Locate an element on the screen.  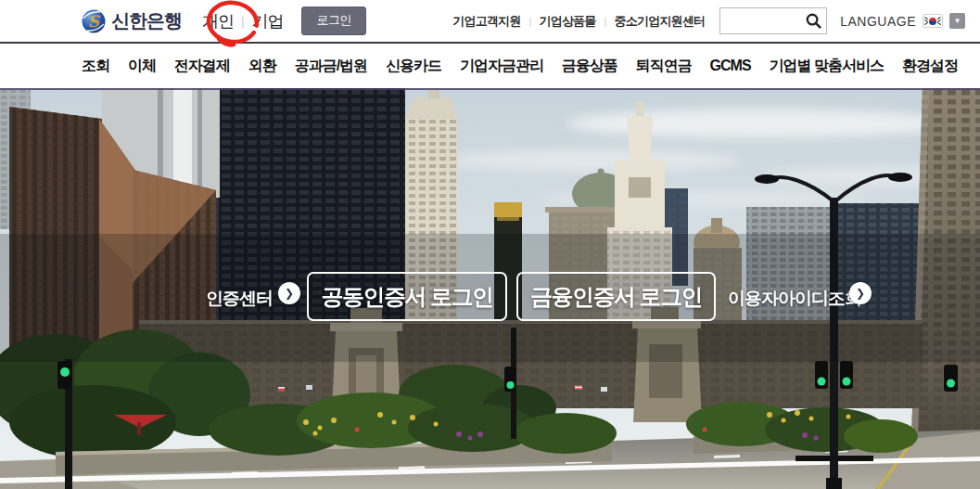
svg-text: S is located at coordinates (95, 21).